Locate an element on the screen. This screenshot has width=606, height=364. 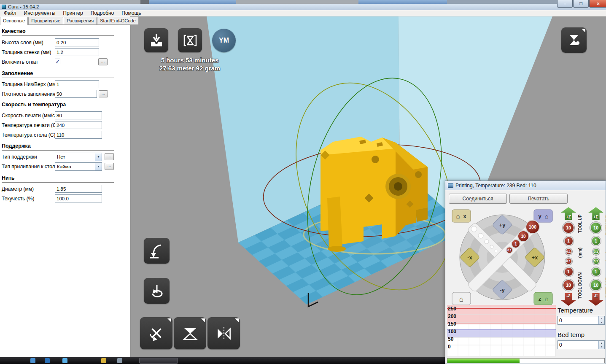
svg-text: +x is located at coordinates (535, 257).